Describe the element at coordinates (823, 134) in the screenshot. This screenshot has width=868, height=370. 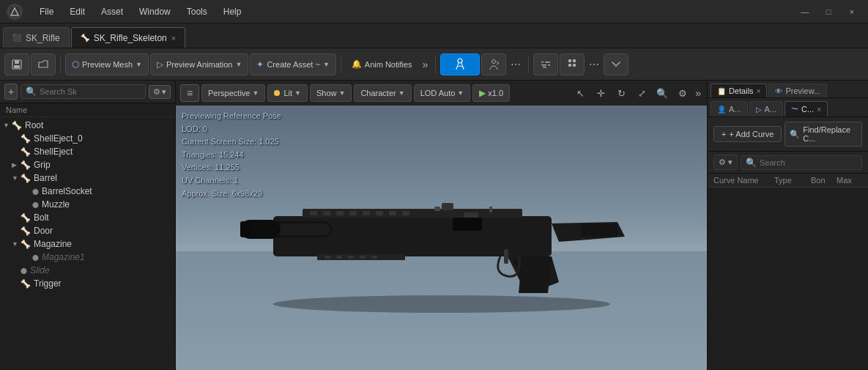
I see `find-replace-button: 🔍 Find/Replace C...` at that location.